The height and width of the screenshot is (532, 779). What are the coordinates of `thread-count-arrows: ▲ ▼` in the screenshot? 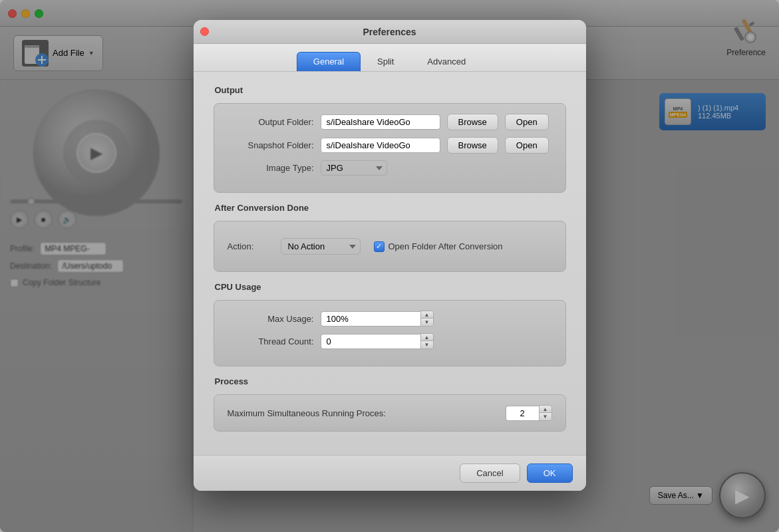 It's located at (427, 341).